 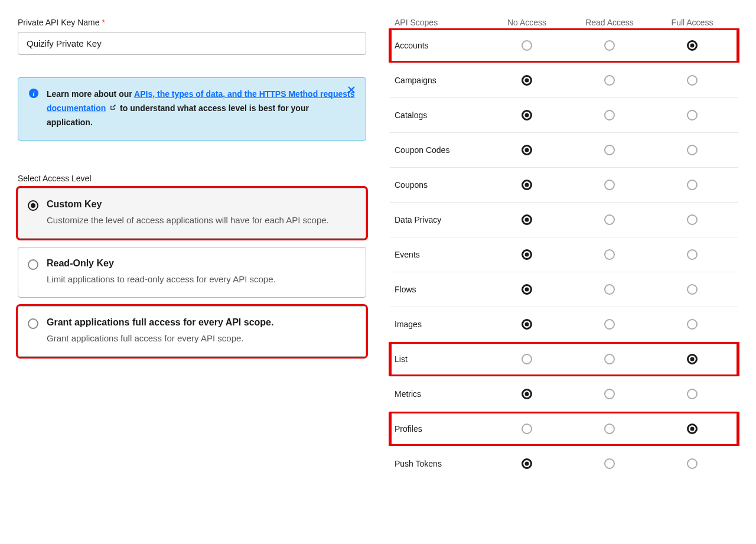 I want to click on scope-row-profiles: Profiles, so click(x=564, y=429).